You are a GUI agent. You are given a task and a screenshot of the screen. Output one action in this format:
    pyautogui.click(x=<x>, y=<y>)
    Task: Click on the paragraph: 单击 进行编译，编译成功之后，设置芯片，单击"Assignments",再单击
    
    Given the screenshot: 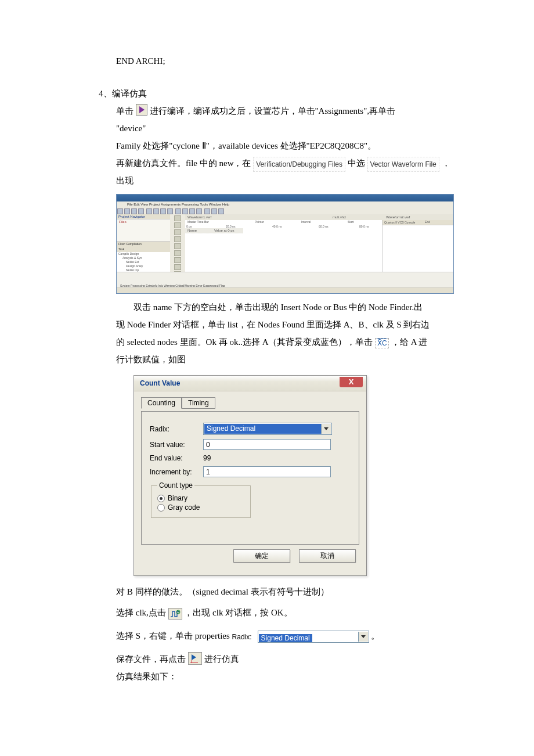 What is the action you would take?
    pyautogui.click(x=305, y=111)
    